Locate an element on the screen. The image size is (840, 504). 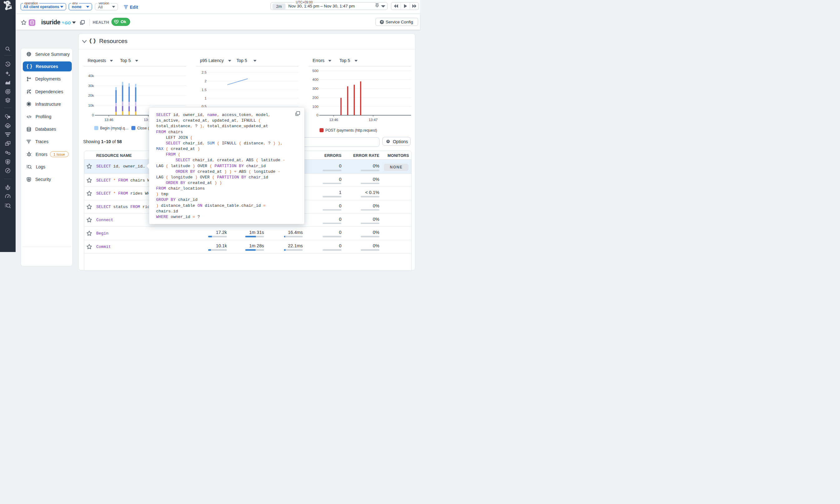
svg-text: GO is located at coordinates (68, 23).